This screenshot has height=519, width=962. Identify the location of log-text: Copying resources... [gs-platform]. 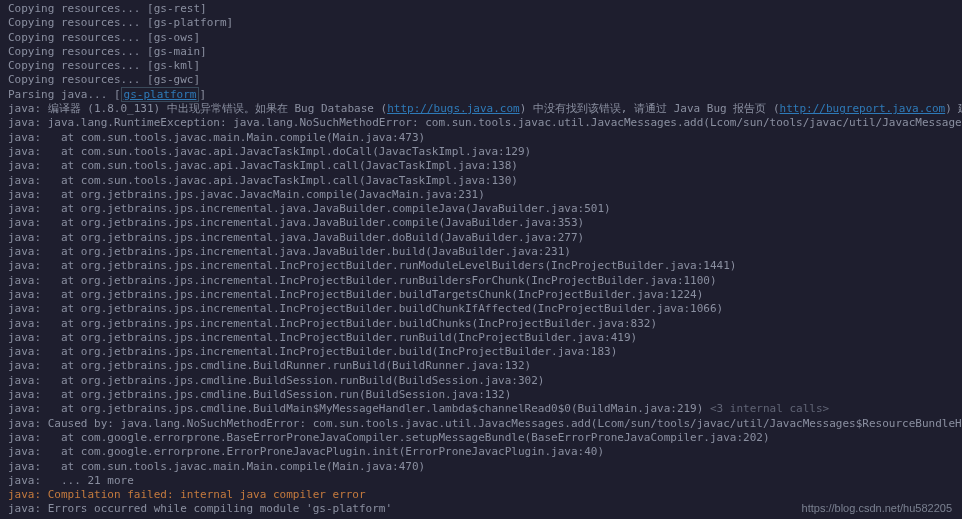
(120, 22).